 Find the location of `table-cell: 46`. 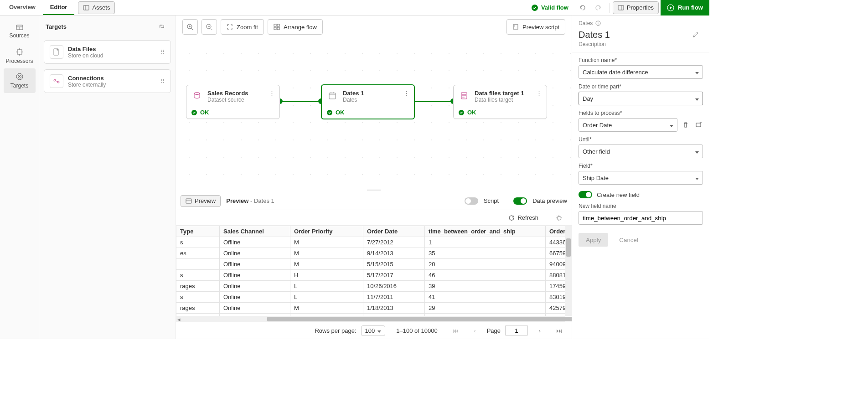

table-cell: 46 is located at coordinates (485, 275).